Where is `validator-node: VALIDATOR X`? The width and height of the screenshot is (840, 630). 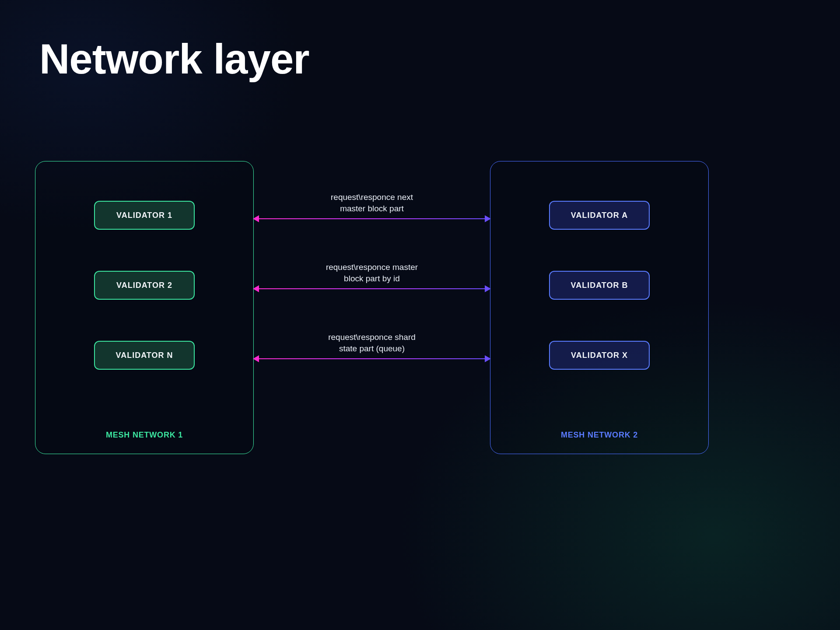 validator-node: VALIDATOR X is located at coordinates (599, 355).